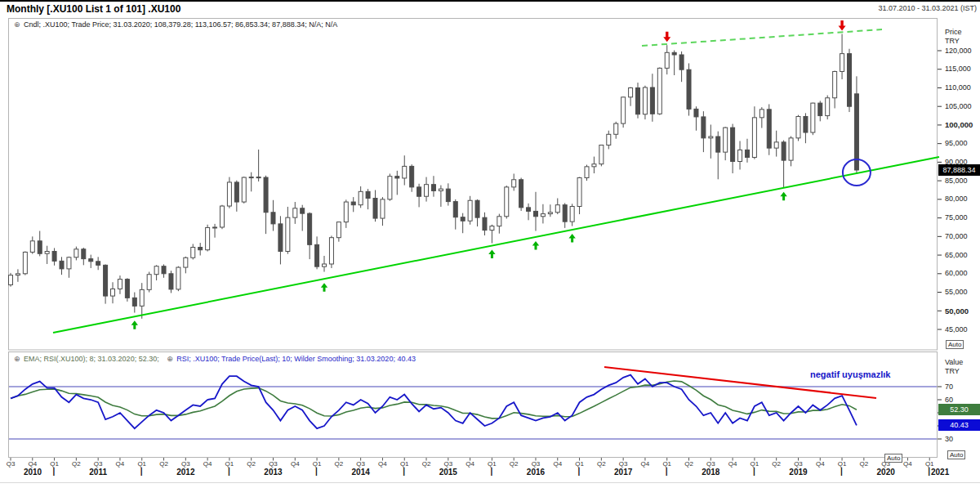 This screenshot has height=488, width=980. Describe the element at coordinates (215, 359) in the screenshot. I see `rsi-legend: ⊕ EMA; RSI(.XU100); 8; 31.03.2020; 52.30…` at that location.